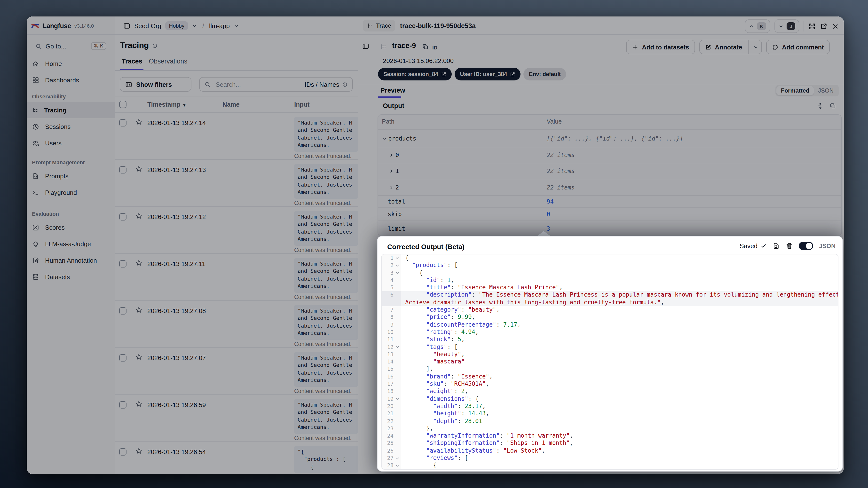  What do you see at coordinates (610, 458) in the screenshot?
I see `editor-line: 27 "reviews": [` at bounding box center [610, 458].